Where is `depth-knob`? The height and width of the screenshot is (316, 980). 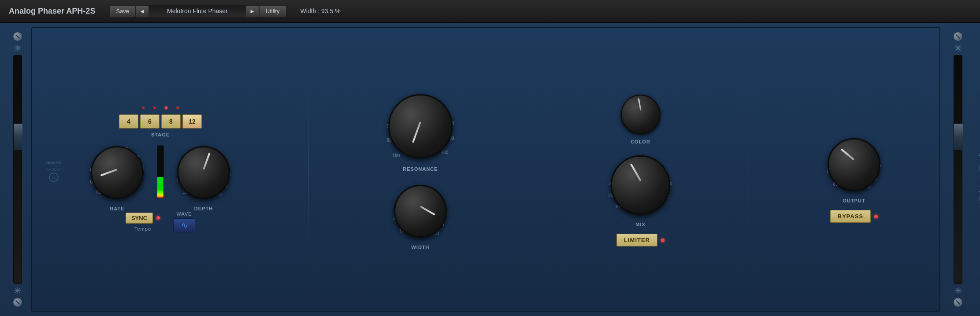 depth-knob is located at coordinates (204, 173).